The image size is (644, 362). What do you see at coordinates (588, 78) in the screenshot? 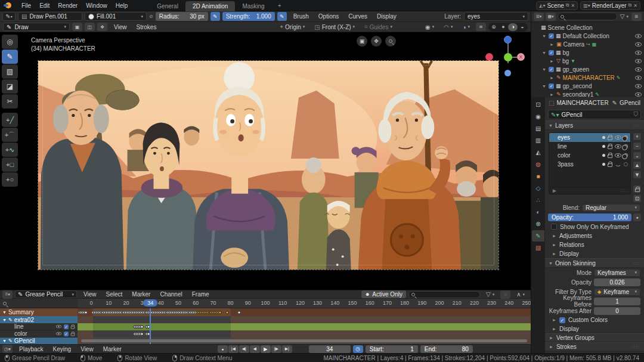
I see `outliner-row-maincharacter: ►✎MAINCHARACTER✎` at bounding box center [588, 78].